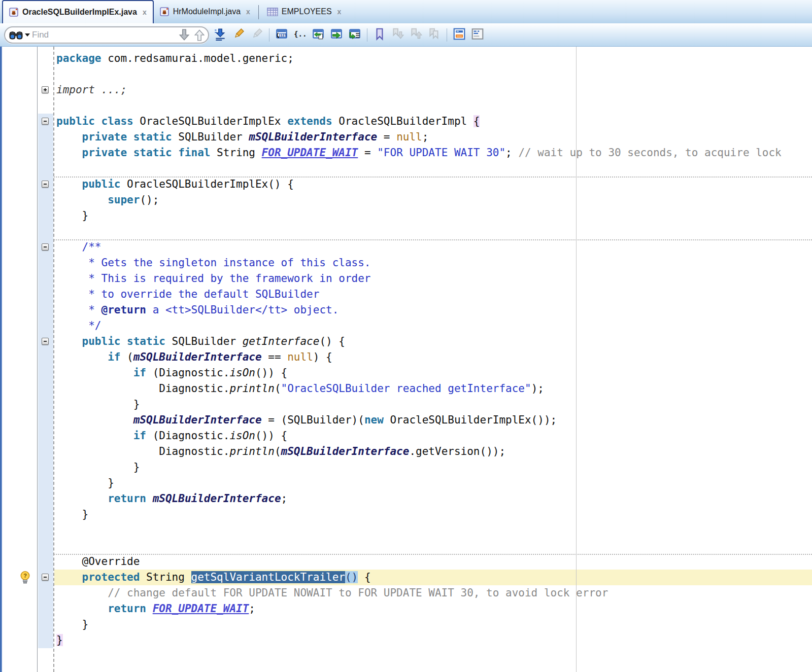 The height and width of the screenshot is (672, 812). I want to click on code-line: * Gets the singleton instance of this cl…, so click(433, 263).